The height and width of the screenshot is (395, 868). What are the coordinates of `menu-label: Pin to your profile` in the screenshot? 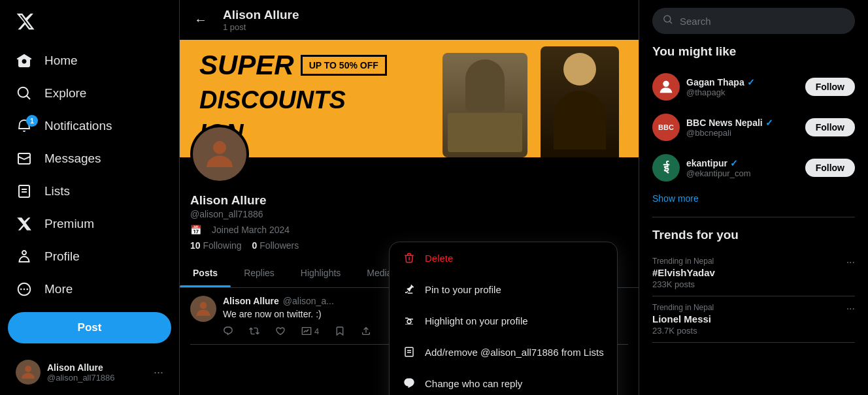 It's located at (463, 290).